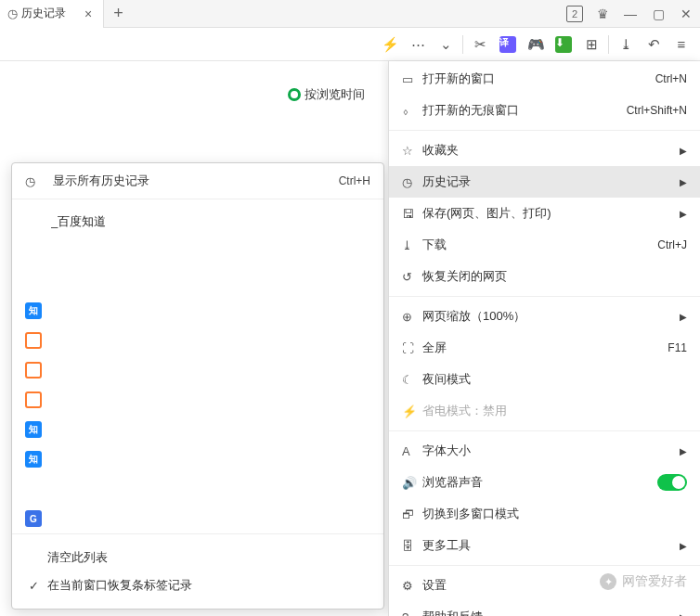 Image resolution: width=700 pixels, height=616 pixels. What do you see at coordinates (33, 519) in the screenshot?
I see `generic-favicon: G` at bounding box center [33, 519].